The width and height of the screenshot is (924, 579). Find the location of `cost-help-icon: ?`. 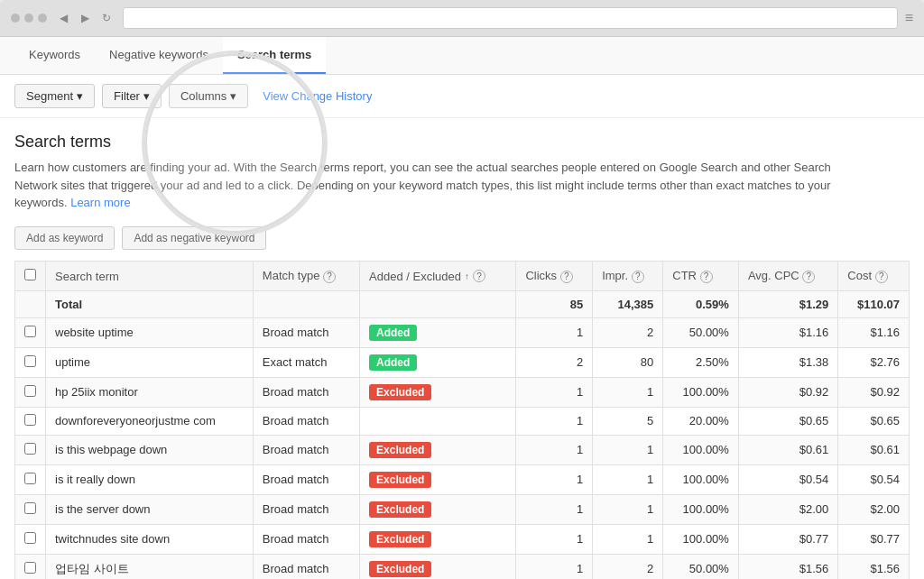

cost-help-icon: ? is located at coordinates (882, 277).